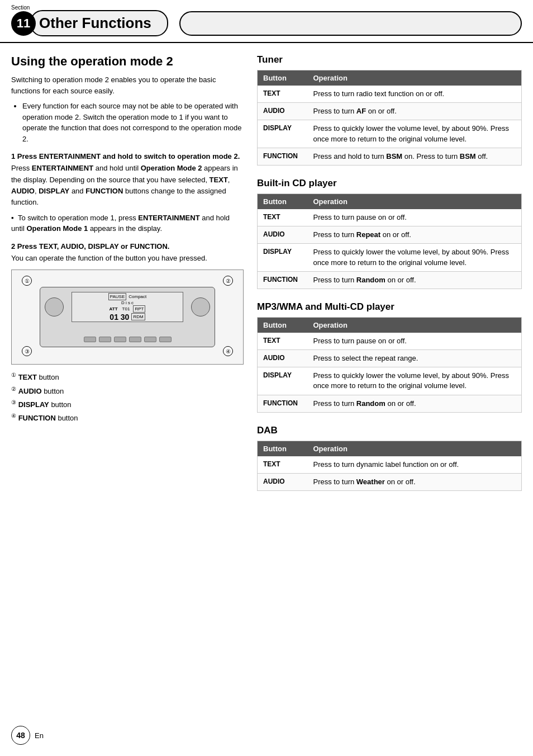  Describe the element at coordinates (415, 94) in the screenshot. I see `op-text: Press to turn radio text function on or …` at that location.